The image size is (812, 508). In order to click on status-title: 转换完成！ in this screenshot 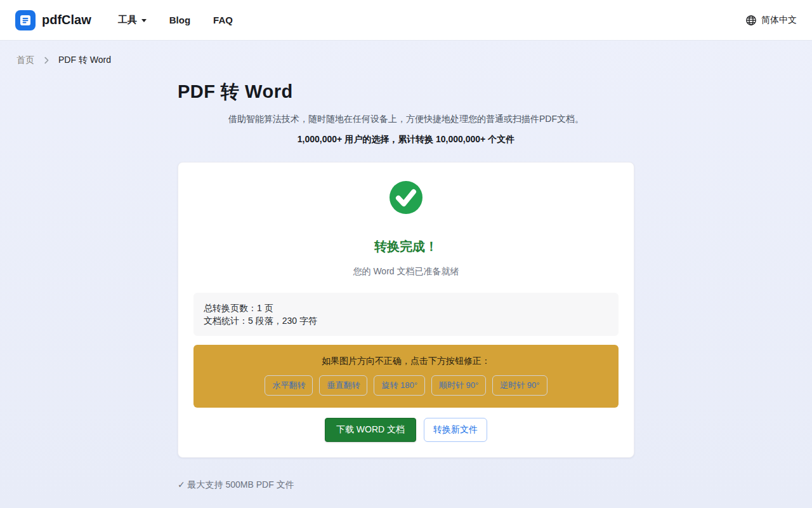, I will do `click(406, 246)`.